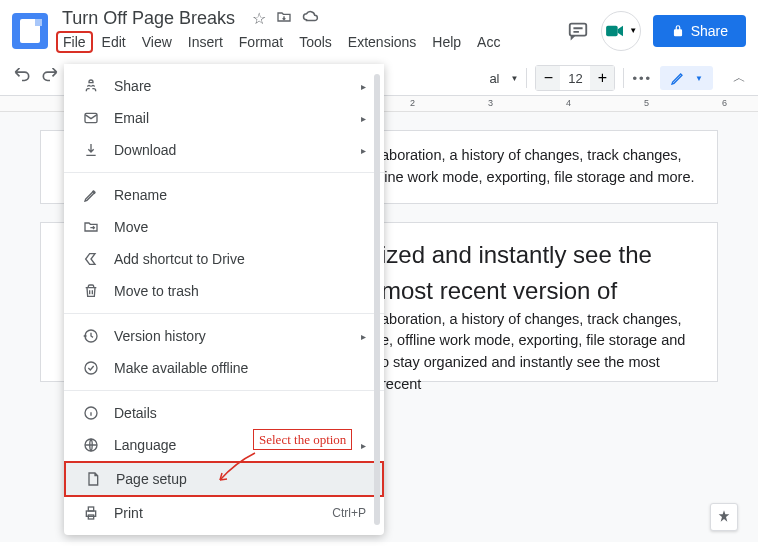 This screenshot has height=546, width=758. I want to click on menu-label: Share, so click(230, 86).